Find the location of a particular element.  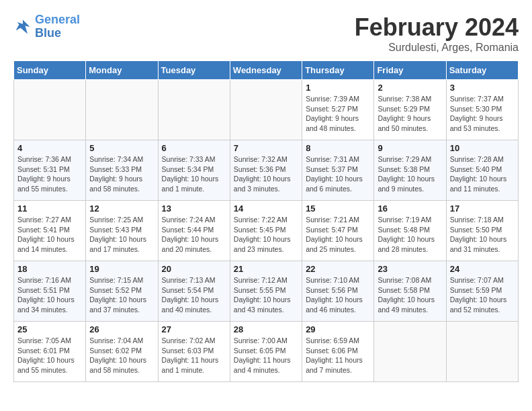

calendar-cell: 6Sunrise: 7:33 AMSunset: 5:34 PMDaylight… is located at coordinates (193, 171).